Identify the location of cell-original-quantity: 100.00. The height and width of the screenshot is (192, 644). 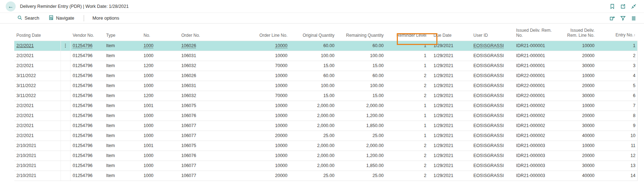
(313, 56).